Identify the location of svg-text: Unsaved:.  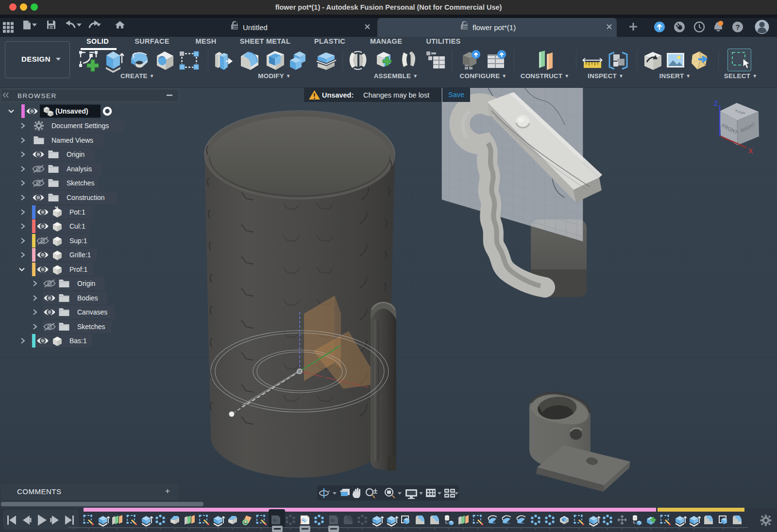
(338, 95).